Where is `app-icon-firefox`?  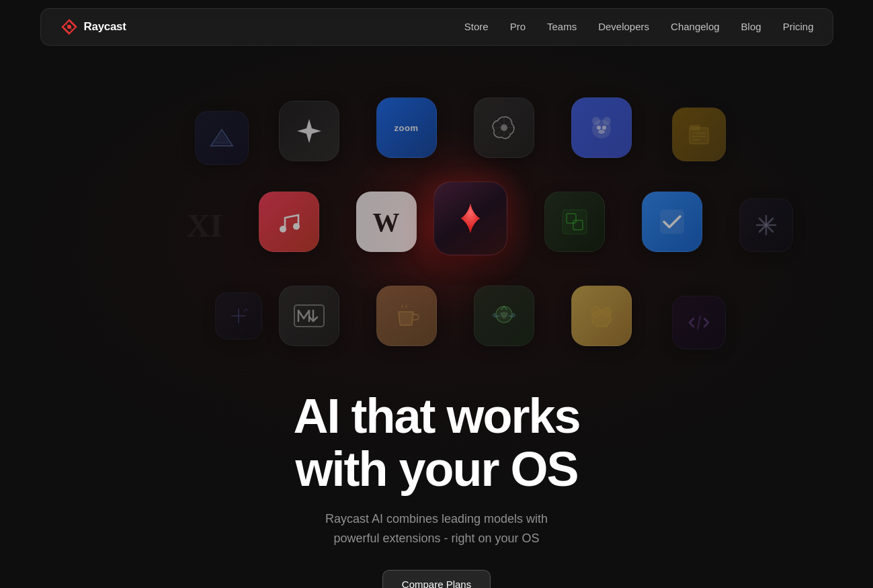 app-icon-firefox is located at coordinates (504, 316).